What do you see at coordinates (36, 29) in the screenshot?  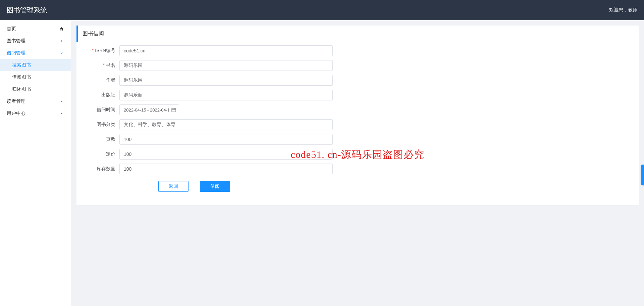 I see `sidebar-item-home: 首页` at bounding box center [36, 29].